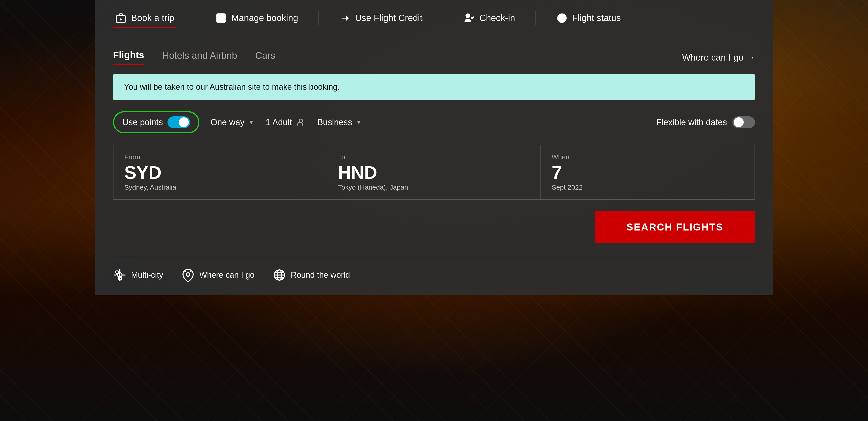 This screenshot has width=868, height=421. Describe the element at coordinates (489, 18) in the screenshot. I see `nav-check-in: Check-in` at that location.